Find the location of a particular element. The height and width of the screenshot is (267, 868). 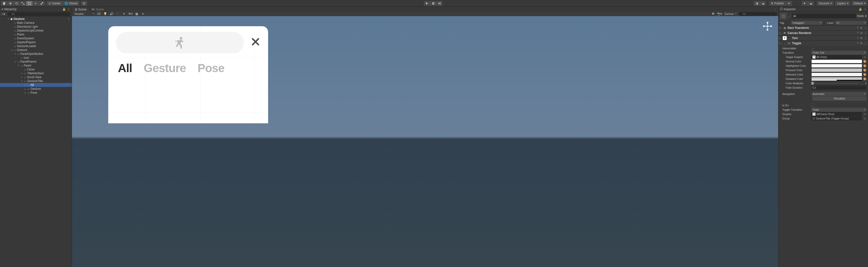

create-dropdown: +▾ is located at coordinates (4, 14).